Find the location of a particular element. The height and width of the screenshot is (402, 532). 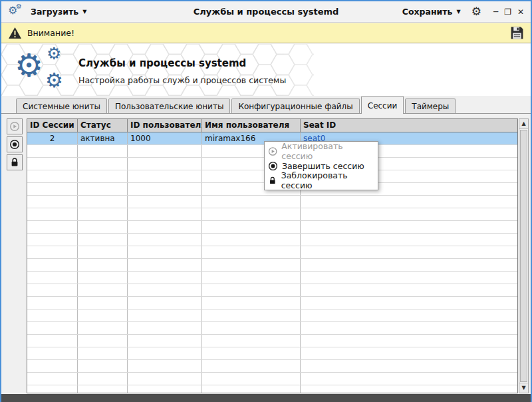

activate-session-button is located at coordinates (15, 126).